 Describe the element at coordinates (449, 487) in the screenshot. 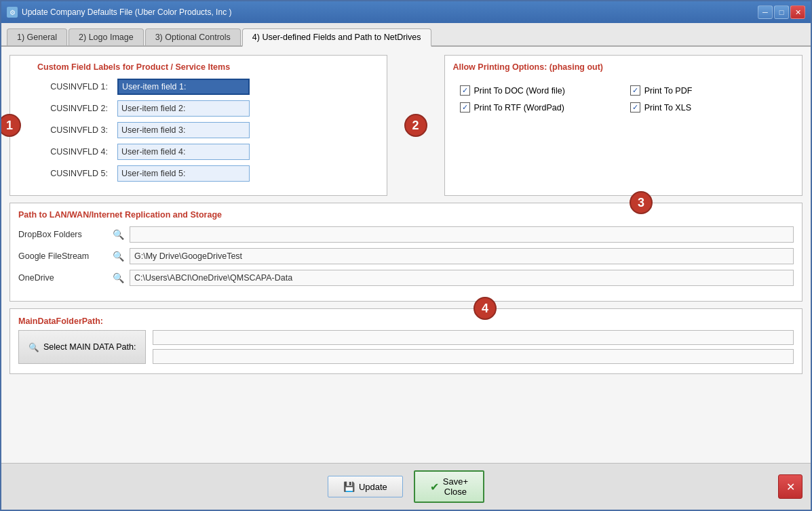

I see `save-close-button: ✔ Save+Close` at that location.